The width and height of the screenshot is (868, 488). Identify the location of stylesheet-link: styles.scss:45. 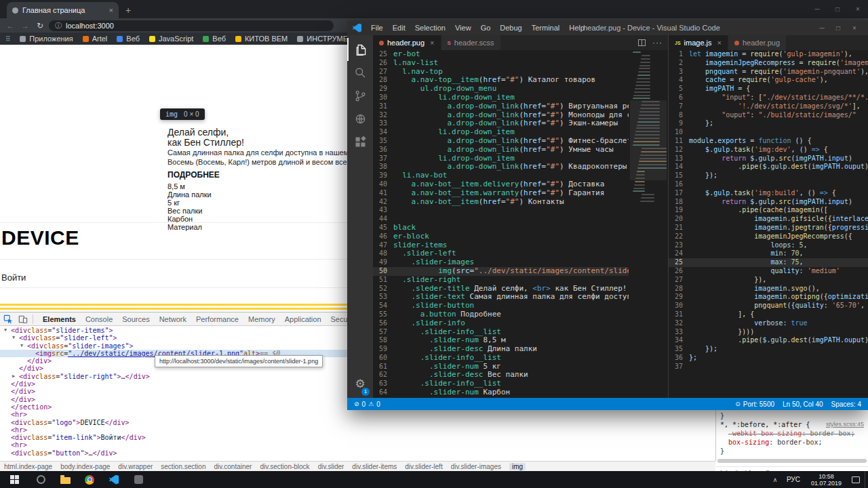
(845, 424).